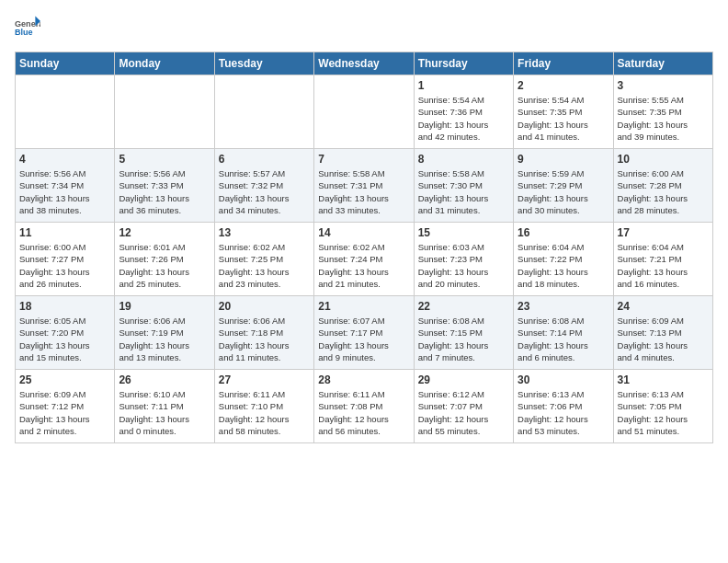 This screenshot has width=728, height=563. What do you see at coordinates (563, 407) in the screenshot?
I see `day-cell: 30Sunrise: 6:13 AM Sunset: 7:06 PM Dayli…` at bounding box center [563, 407].